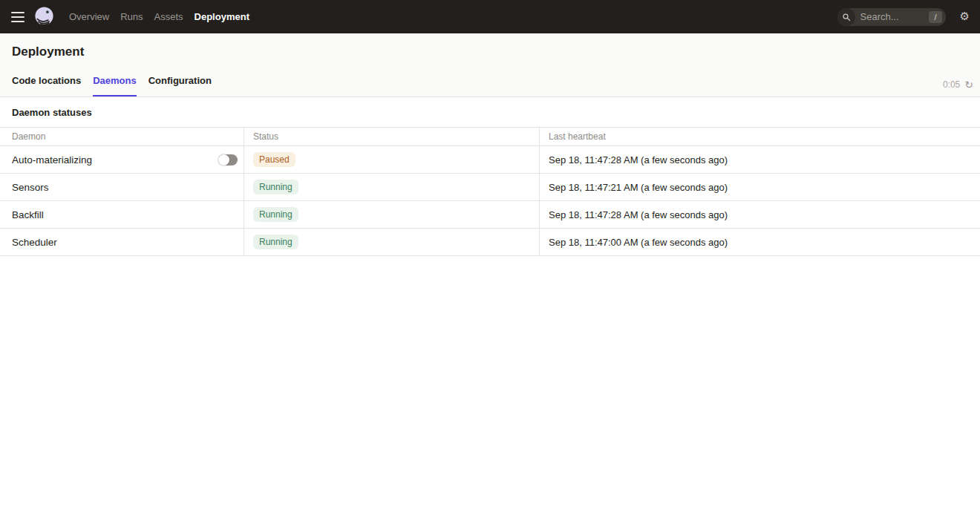 The height and width of the screenshot is (521, 980). I want to click on table-row: Auto-materializing Paused Sep 18, 11:47:…, so click(490, 160).